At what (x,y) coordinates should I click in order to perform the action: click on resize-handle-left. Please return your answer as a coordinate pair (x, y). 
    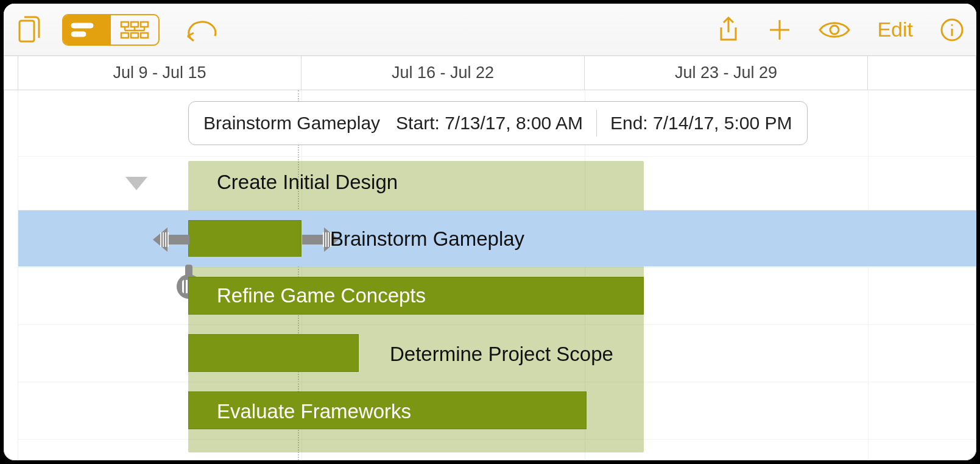
    Looking at the image, I should click on (172, 238).